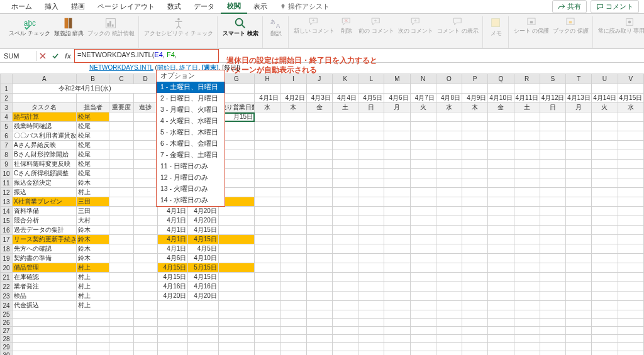 This screenshot has height=355, width=644. Describe the element at coordinates (293, 79) in the screenshot. I see `column-header: I` at that location.